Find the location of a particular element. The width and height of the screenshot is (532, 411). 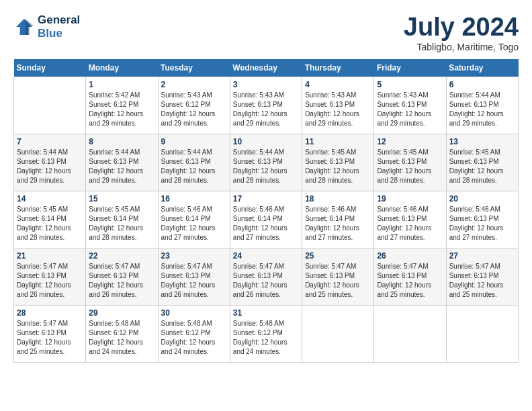

day-number: 7 is located at coordinates (50, 142).